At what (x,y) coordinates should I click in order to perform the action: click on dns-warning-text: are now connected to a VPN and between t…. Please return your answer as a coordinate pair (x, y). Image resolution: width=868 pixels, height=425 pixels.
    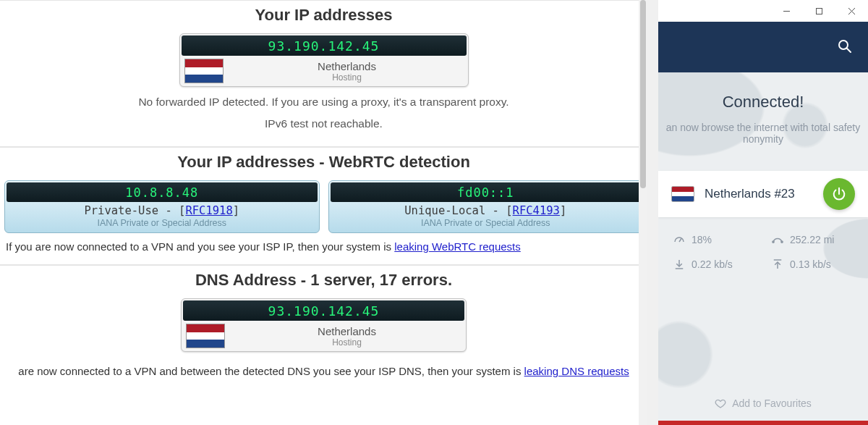
    Looking at the image, I should click on (324, 369).